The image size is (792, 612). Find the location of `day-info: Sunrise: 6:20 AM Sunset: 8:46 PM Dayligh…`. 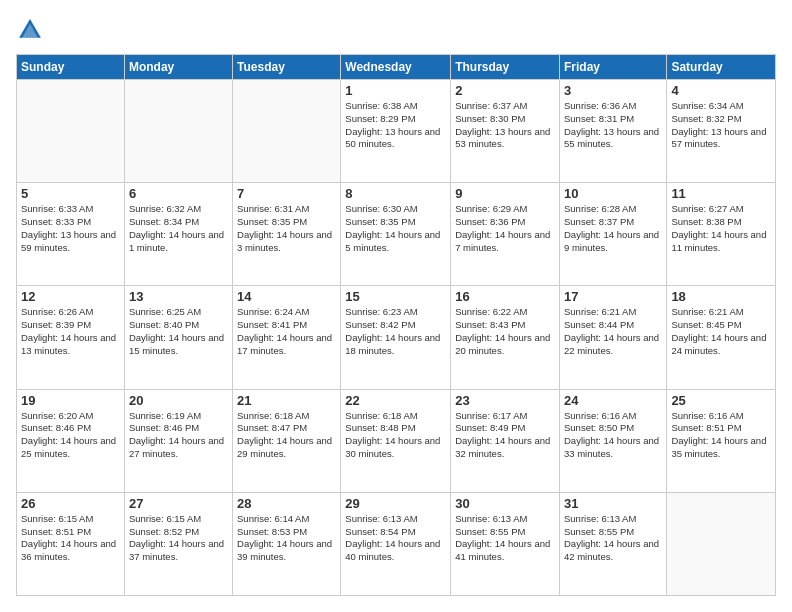

day-info: Sunrise: 6:20 AM Sunset: 8:46 PM Dayligh… is located at coordinates (70, 436).